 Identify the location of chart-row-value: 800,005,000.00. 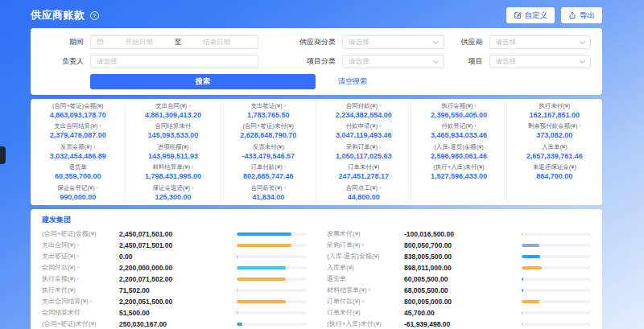
(463, 302).